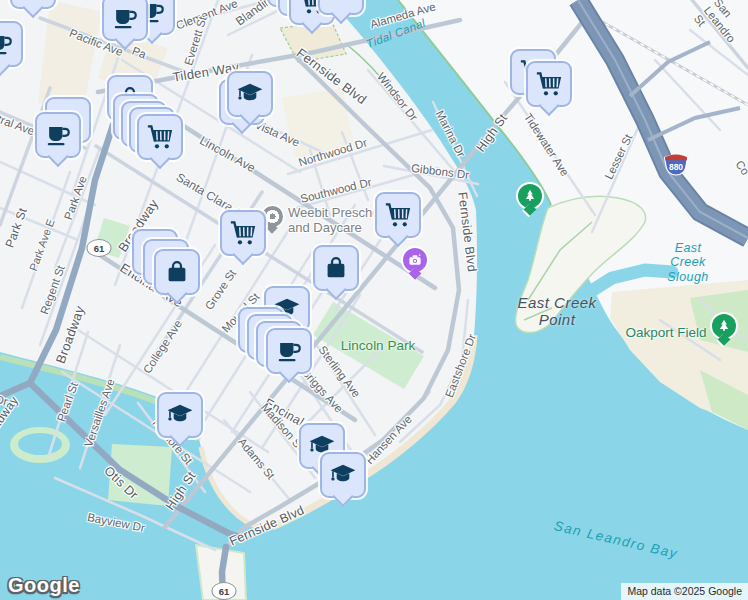  What do you see at coordinates (415, 260) in the screenshot?
I see `camera-icon` at bounding box center [415, 260].